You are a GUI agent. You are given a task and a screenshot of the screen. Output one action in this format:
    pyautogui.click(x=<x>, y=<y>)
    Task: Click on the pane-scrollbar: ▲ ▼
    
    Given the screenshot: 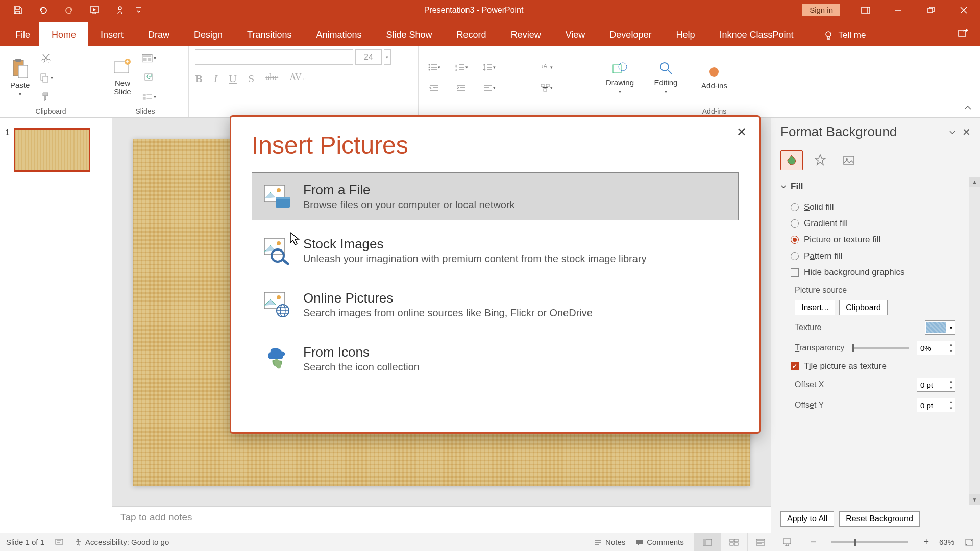 What is the action you would take?
    pyautogui.click(x=974, y=341)
    